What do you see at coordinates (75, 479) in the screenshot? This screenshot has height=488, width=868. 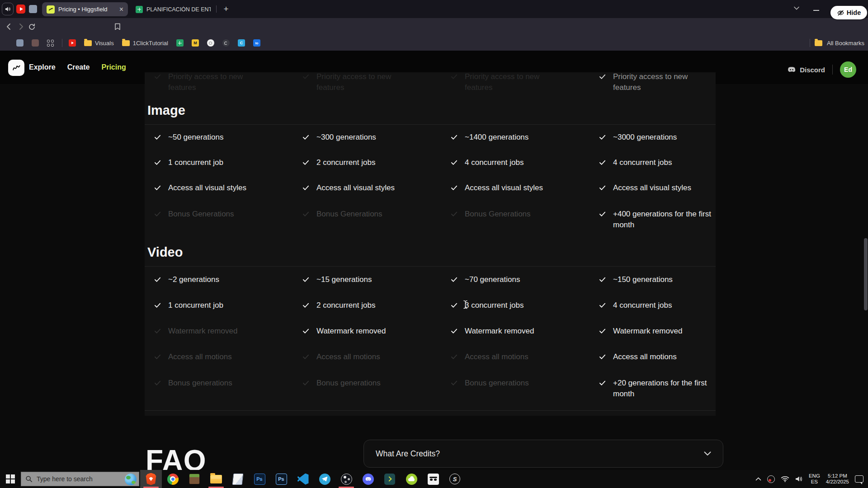 I see `search-input` at bounding box center [75, 479].